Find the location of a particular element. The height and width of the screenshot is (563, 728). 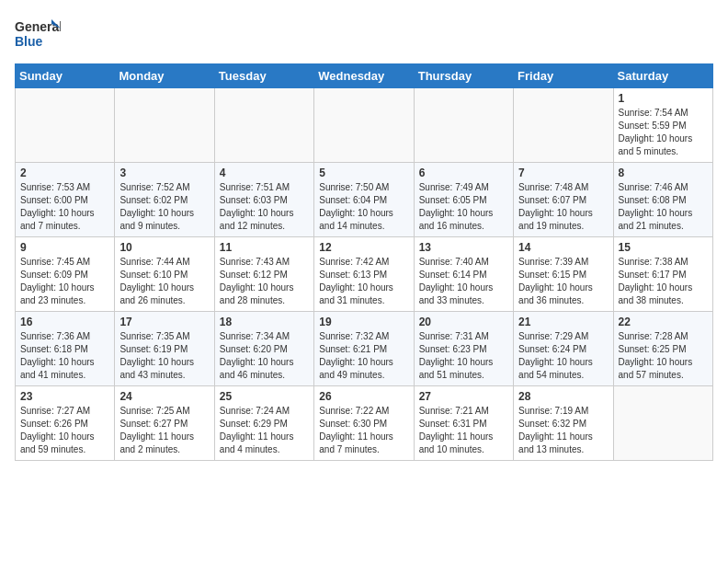

calendar-day-cell: 13Sunrise: 7:40 AM Sunset: 6:14 PM Dayli… is located at coordinates (463, 274).